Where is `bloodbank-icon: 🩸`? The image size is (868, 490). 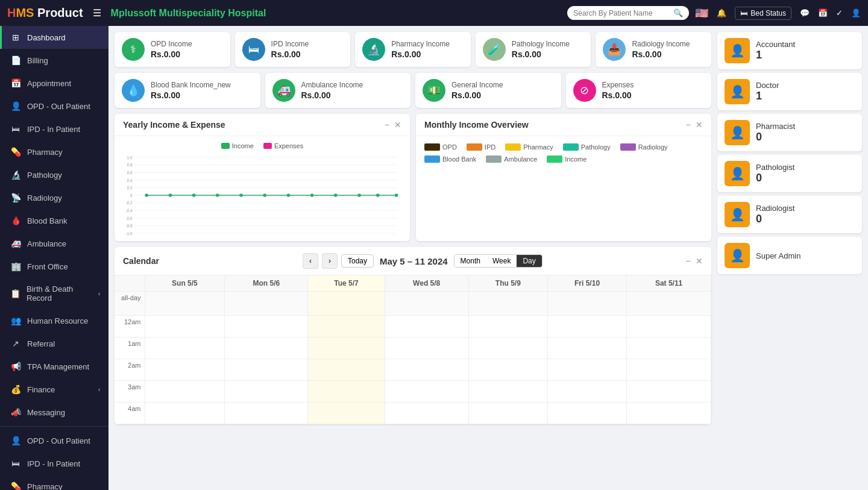
bloodbank-icon: 🩸 is located at coordinates (16, 221).